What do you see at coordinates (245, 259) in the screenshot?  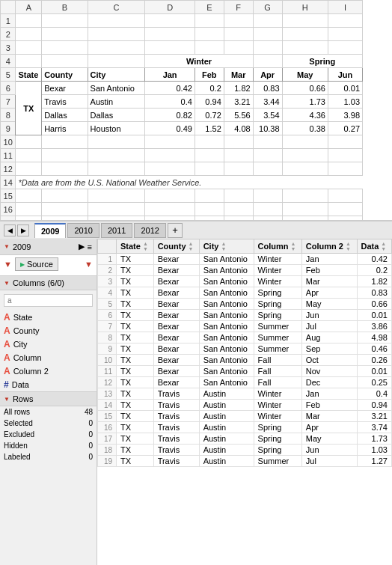 I see `table-row: 1 TX Bexar San Antonio Winter Jan 0.42` at bounding box center [245, 259].